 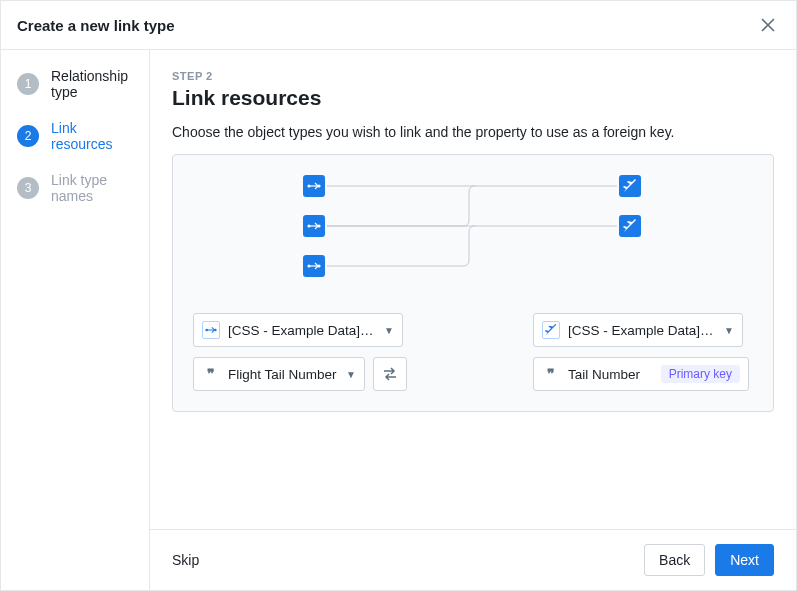 What do you see at coordinates (473, 352) in the screenshot?
I see `selectors-row: [CSS - Example Data] F… ▼ ❞ Flight Tail …` at bounding box center [473, 352].